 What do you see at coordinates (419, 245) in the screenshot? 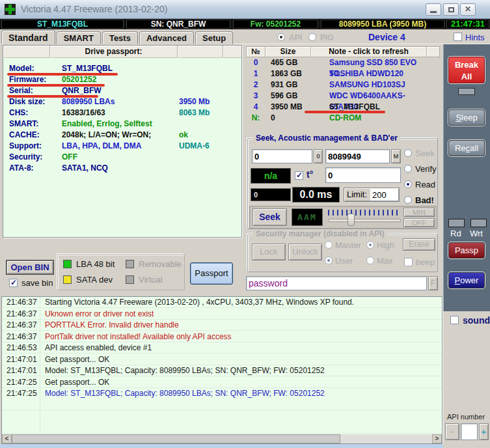
I see `erase-button: Erase` at bounding box center [419, 245].